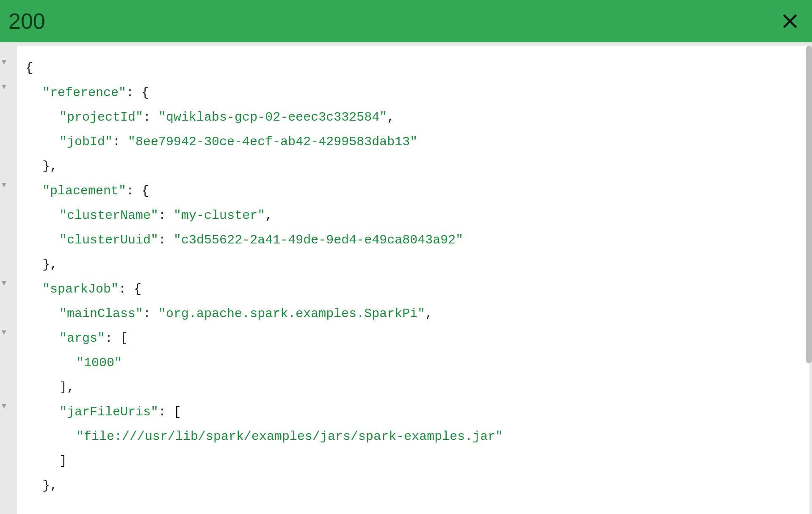 This screenshot has width=812, height=514. What do you see at coordinates (80, 289) in the screenshot?
I see `json-key: sparkJob` at bounding box center [80, 289].